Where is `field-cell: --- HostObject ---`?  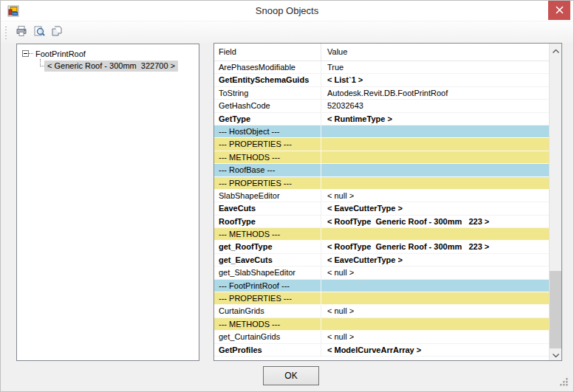
field-cell: --- HostObject --- is located at coordinates (267, 131).